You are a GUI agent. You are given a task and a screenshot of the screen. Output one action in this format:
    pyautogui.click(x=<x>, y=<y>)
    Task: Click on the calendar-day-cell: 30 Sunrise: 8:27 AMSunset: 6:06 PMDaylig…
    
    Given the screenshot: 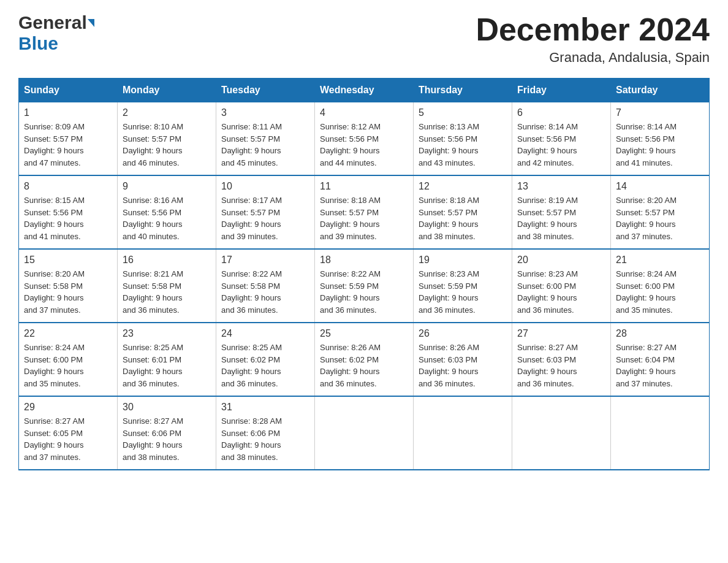 What is the action you would take?
    pyautogui.click(x=167, y=433)
    